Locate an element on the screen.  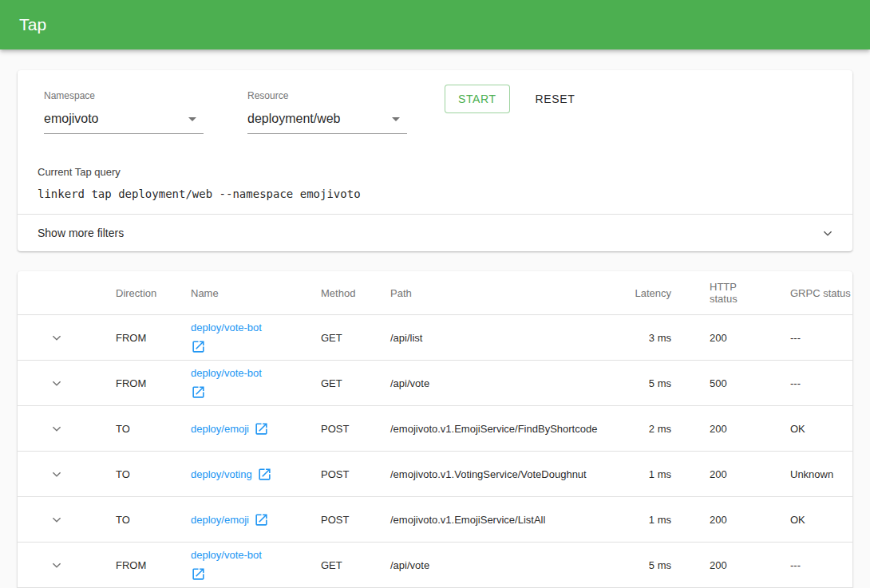
namespace-value: emojivoto is located at coordinates (71, 119).